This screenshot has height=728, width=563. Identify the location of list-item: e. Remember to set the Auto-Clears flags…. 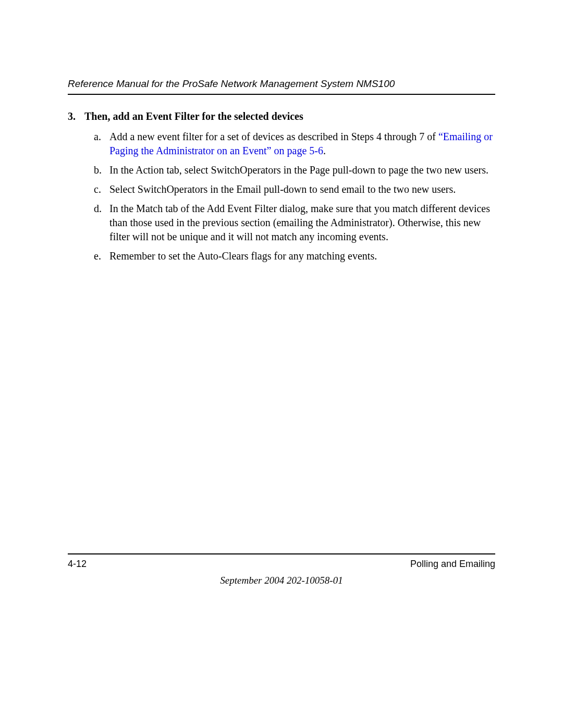
(295, 256).